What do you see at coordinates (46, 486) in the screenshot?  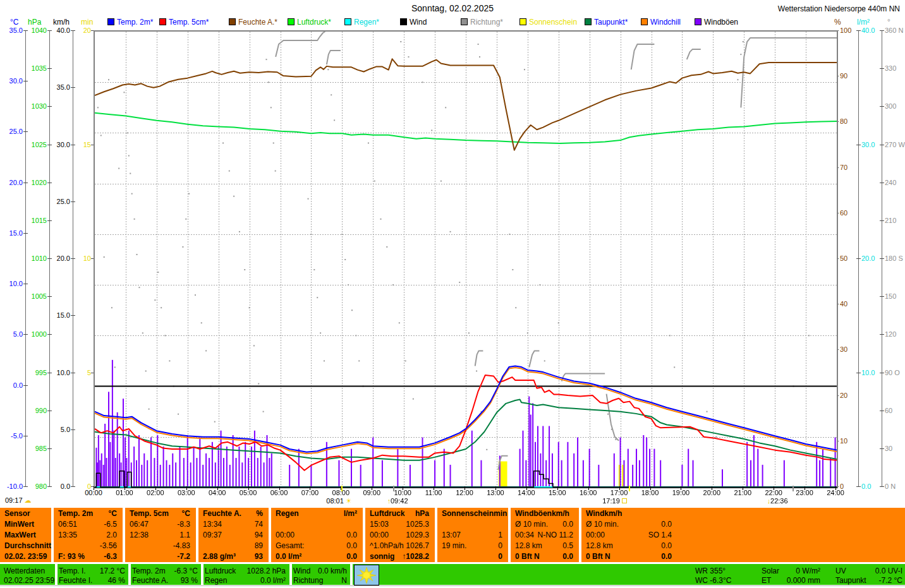 I see `axis-label-min: 0` at bounding box center [46, 486].